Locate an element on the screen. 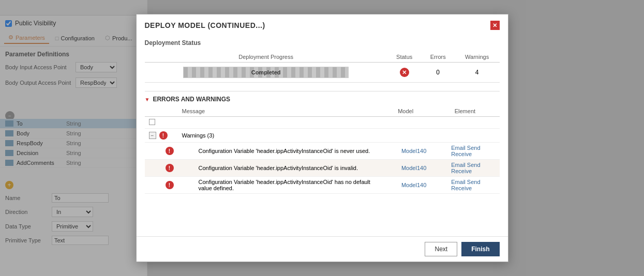 This screenshot has height=276, width=644. modal-header: DEPLOY MODEL (CONTINUED...) ✕ is located at coordinates (322, 24).